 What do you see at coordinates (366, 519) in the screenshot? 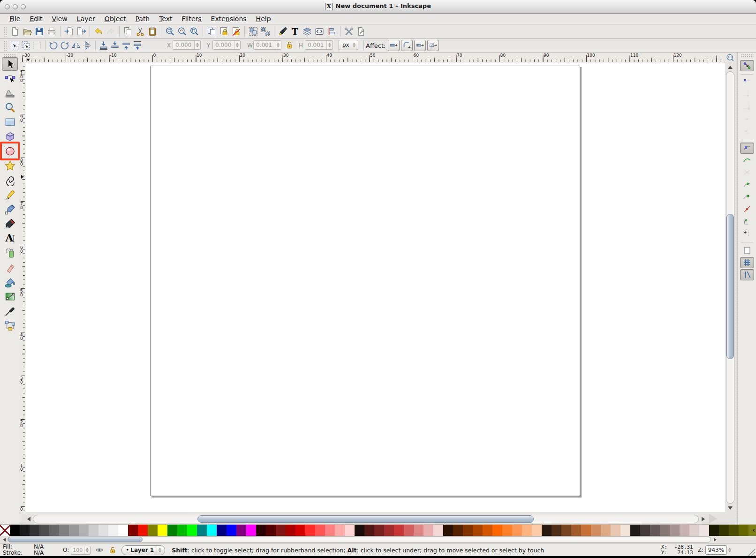
I see `horizontal-scrollbar` at bounding box center [366, 519].